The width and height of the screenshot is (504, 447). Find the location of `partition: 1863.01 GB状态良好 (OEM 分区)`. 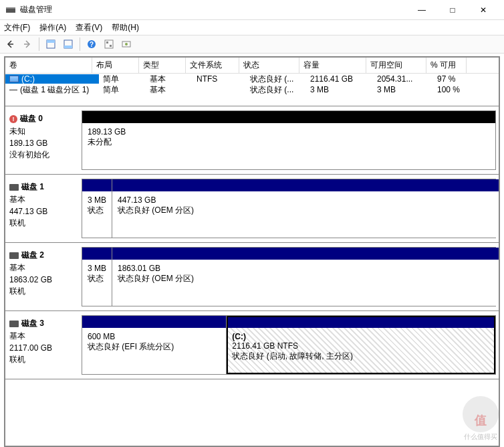

partition: 1863.01 GB状态良好 (OEM 分区) is located at coordinates (305, 277).